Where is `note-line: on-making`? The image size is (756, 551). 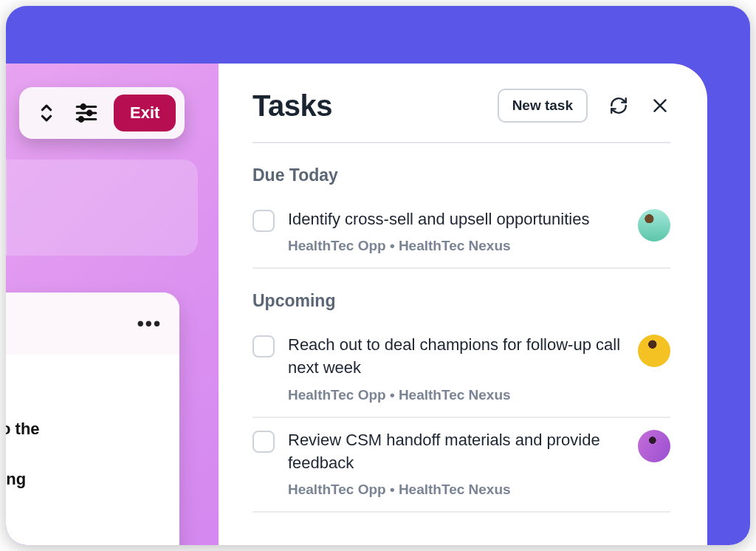 note-line: on-making is located at coordinates (83, 479).